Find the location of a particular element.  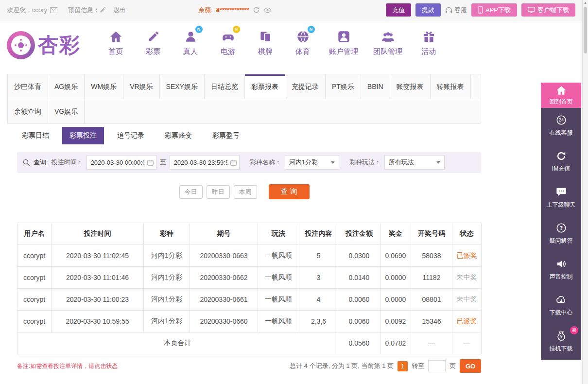

col-status: 状态 is located at coordinates (467, 234).